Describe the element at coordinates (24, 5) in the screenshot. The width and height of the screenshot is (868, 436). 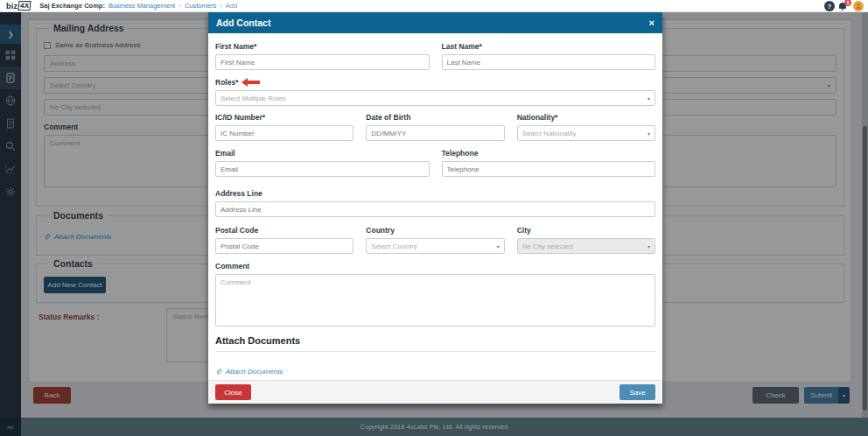
I see `logo-text-suffix: 4X` at that location.